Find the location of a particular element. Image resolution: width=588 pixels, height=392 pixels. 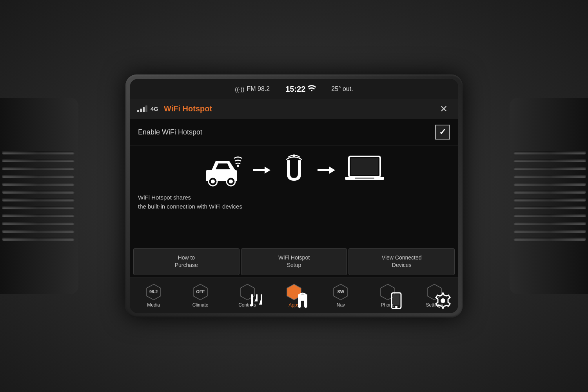

temperature-status: 25° out. is located at coordinates (342, 89).